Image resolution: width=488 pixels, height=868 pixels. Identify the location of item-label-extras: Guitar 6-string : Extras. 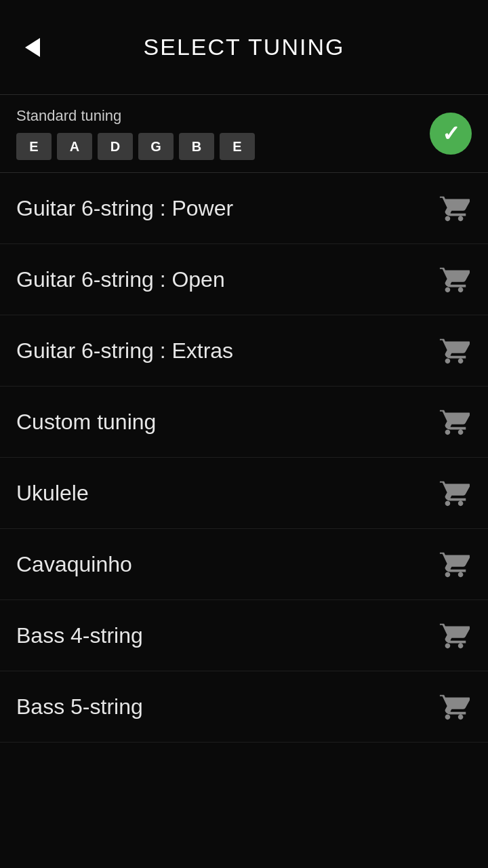
(226, 351).